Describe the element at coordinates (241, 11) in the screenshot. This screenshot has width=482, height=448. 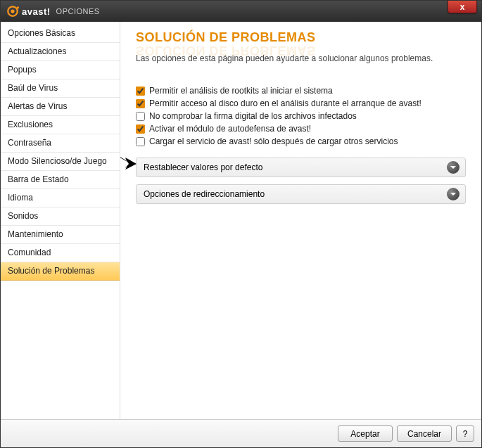
I see `titlebar: avast! OPCIONES x` at that location.